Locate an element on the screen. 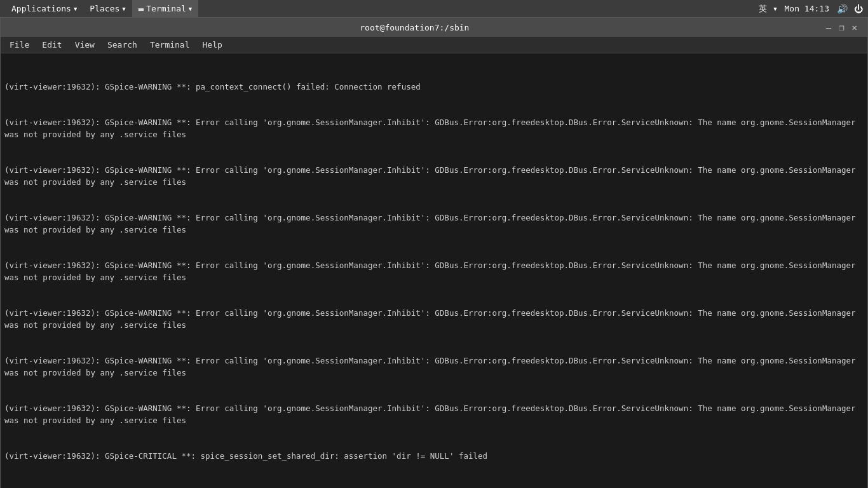 Image resolution: width=868 pixels, height=488 pixels. minimize-button: – is located at coordinates (829, 27).